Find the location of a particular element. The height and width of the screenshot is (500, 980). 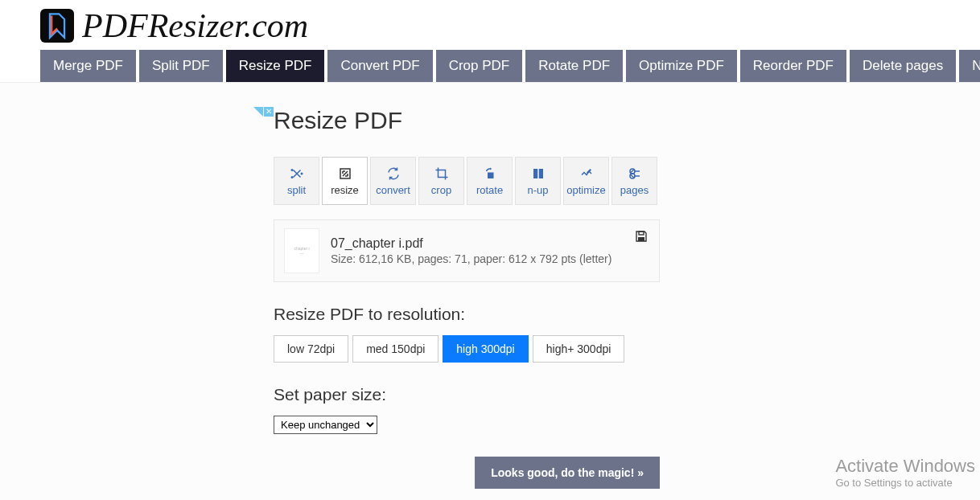

nav-convert-pdf: Convert PDF is located at coordinates (380, 66).